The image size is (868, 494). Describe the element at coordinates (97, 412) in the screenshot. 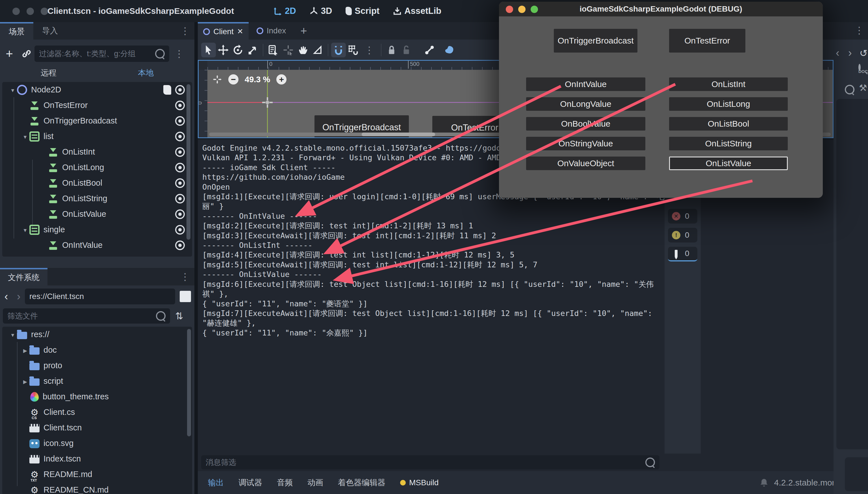

I see `file-row: Client.cs` at that location.